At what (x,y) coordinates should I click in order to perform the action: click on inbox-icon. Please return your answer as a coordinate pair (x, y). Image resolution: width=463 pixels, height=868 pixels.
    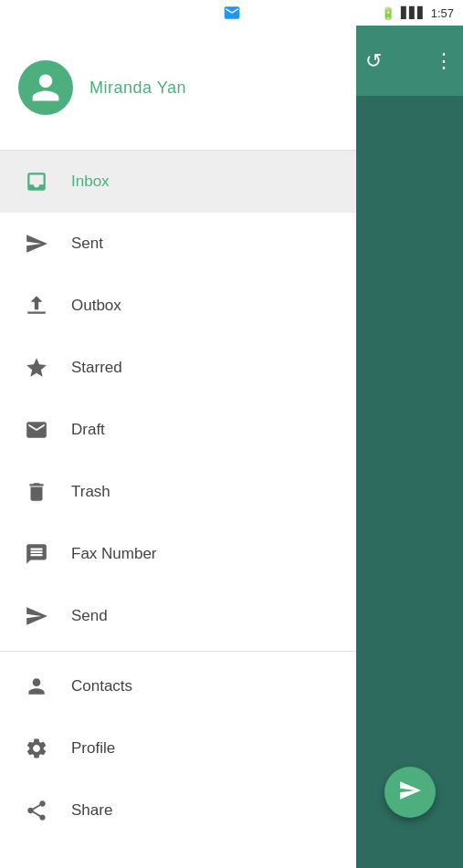
    Looking at the image, I should click on (37, 182).